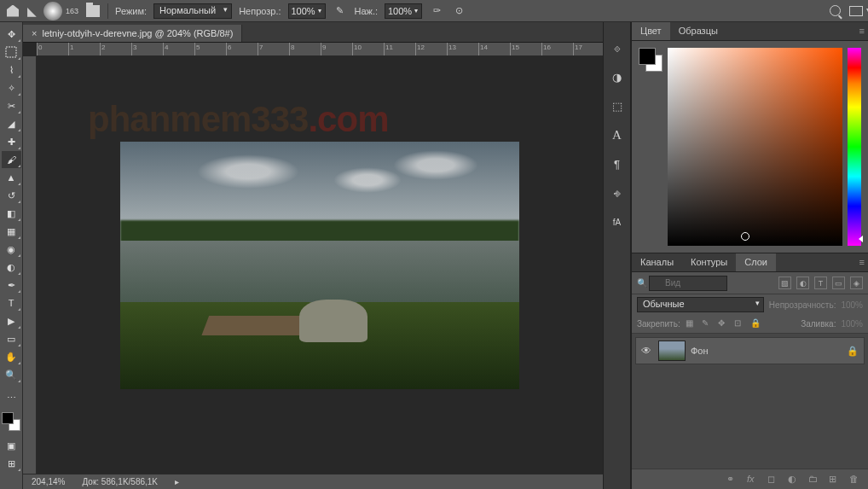 The height and width of the screenshot is (489, 868). I want to click on filter-pixel-icon: ▧, so click(784, 283).